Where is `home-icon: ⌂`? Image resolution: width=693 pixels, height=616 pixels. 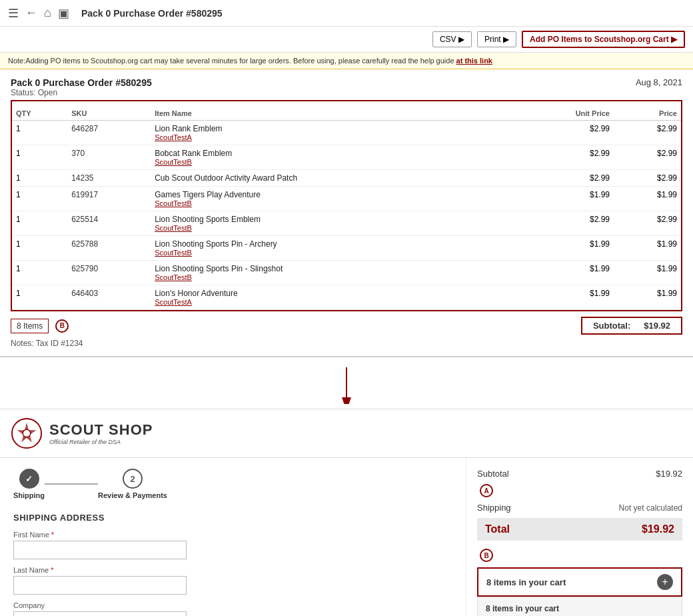 home-icon: ⌂ is located at coordinates (48, 13).